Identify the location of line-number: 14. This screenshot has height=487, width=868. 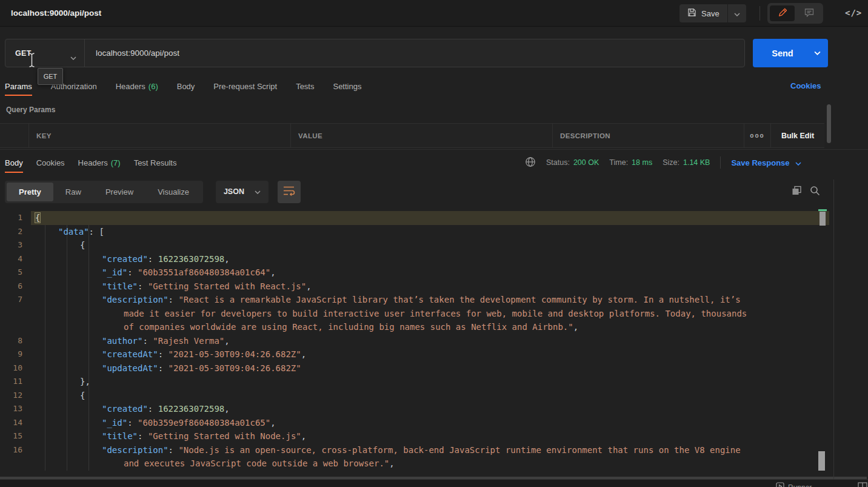
(16, 423).